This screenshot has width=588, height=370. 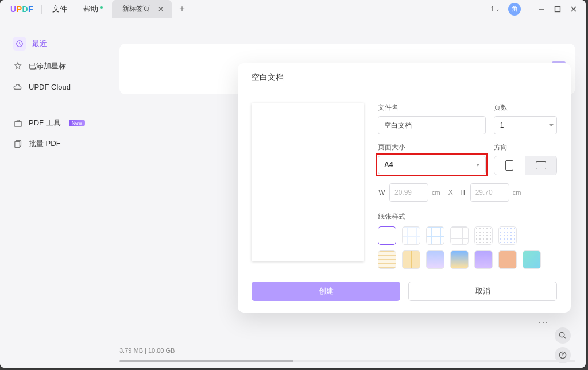 I want to click on chevron-down-icon: ▾, so click(x=478, y=165).